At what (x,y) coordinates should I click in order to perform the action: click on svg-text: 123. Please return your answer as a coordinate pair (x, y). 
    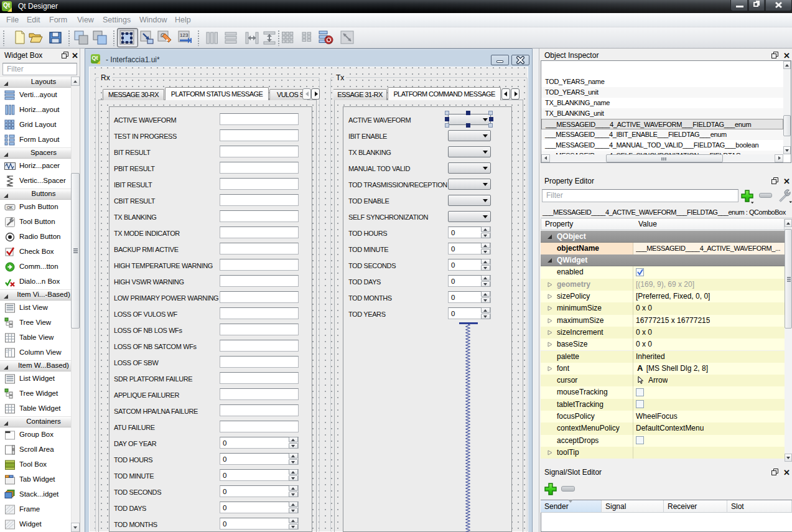
    Looking at the image, I should click on (184, 35).